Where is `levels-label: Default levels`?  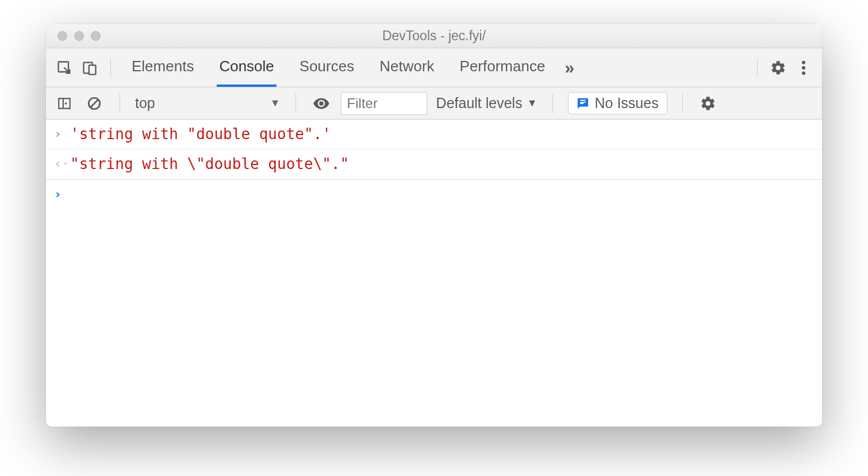 levels-label: Default levels is located at coordinates (479, 103).